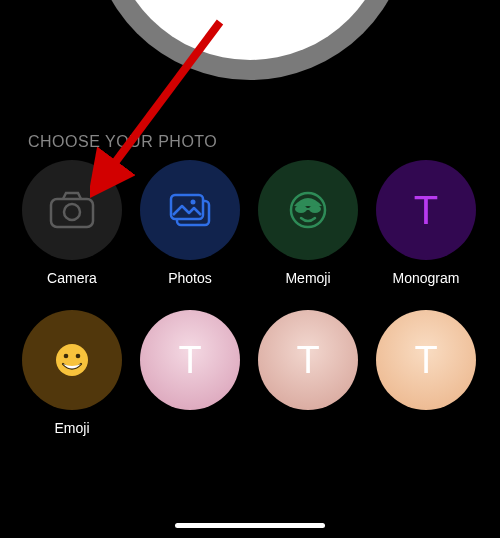  I want to click on sample-circle-1: T, so click(190, 360).